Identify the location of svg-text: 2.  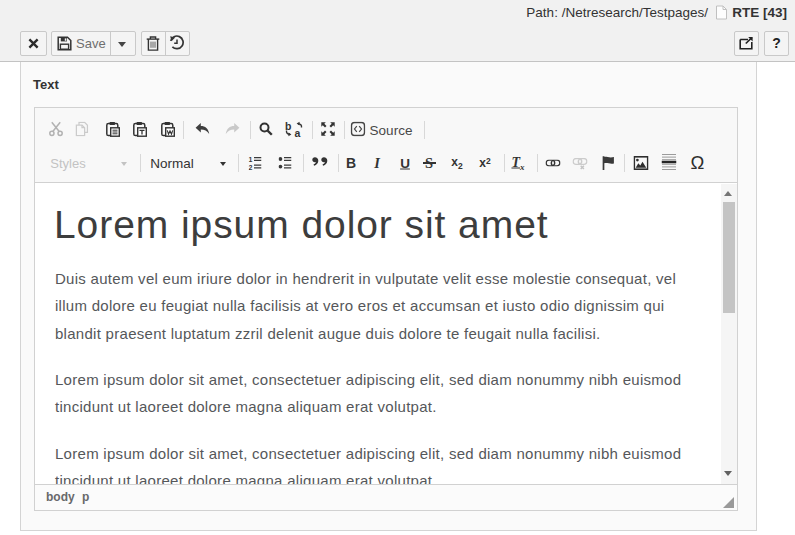
(251, 167).